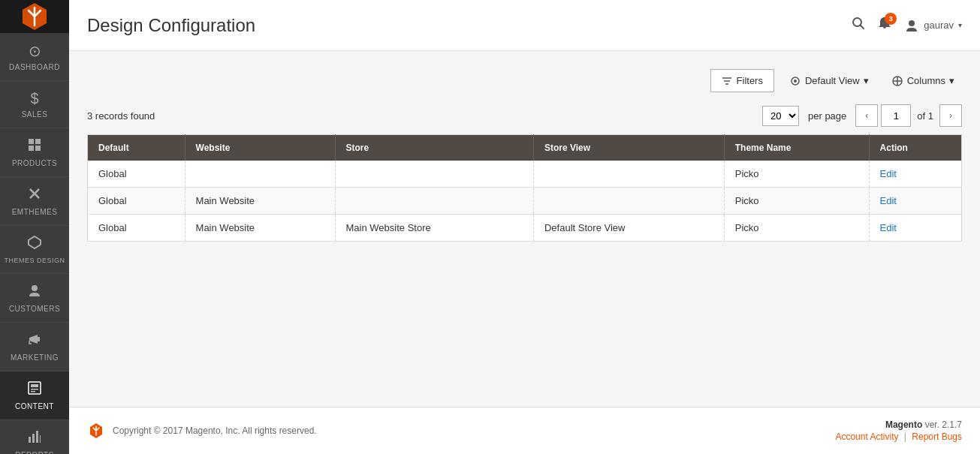 The width and height of the screenshot is (980, 454). Describe the element at coordinates (260, 228) in the screenshot. I see `cell-website-2: Main Website` at that location.